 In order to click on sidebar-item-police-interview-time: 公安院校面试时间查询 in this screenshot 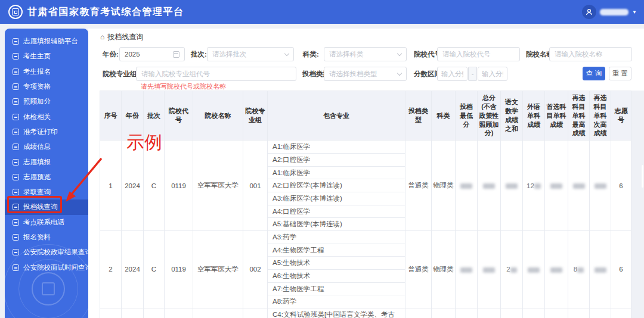, I will do `click(47, 267)`.